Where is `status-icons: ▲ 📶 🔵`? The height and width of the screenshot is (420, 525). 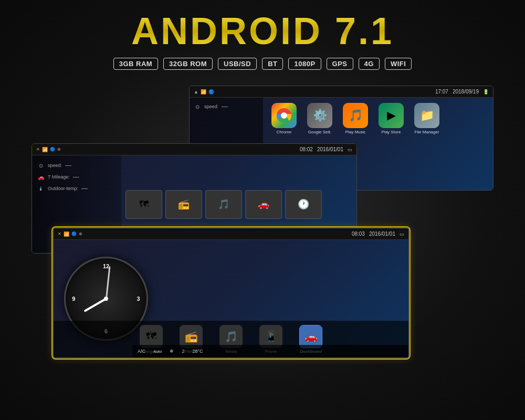
status-icons: ▲ 📶 🔵 is located at coordinates (204, 92).